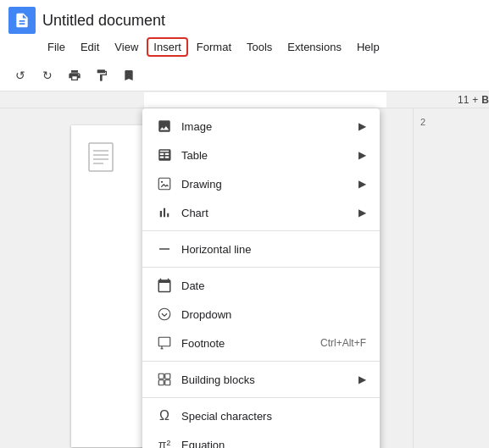 The image size is (489, 448). Describe the element at coordinates (261, 416) in the screenshot. I see `menu-item-special-characters: Ω Special characters` at that location.